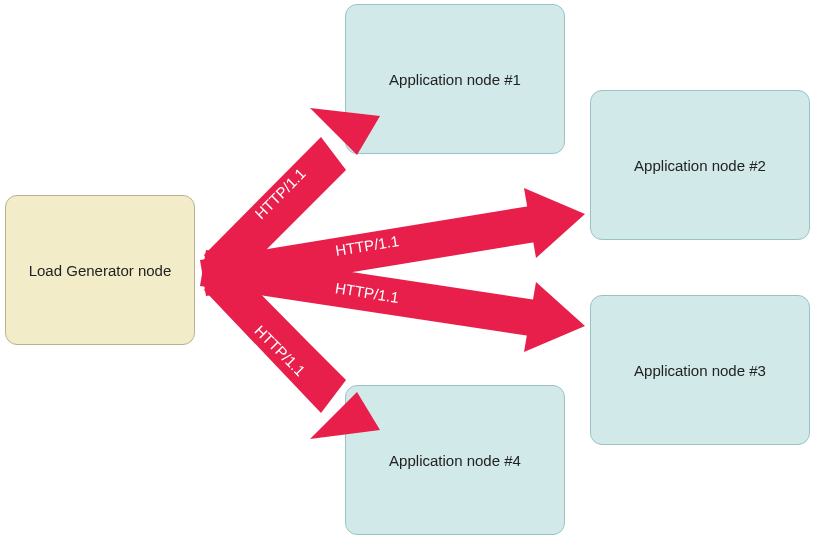 This screenshot has width=821, height=542. What do you see at coordinates (367, 246) in the screenshot?
I see `arrow-label-2: HTTP/1.1` at bounding box center [367, 246].